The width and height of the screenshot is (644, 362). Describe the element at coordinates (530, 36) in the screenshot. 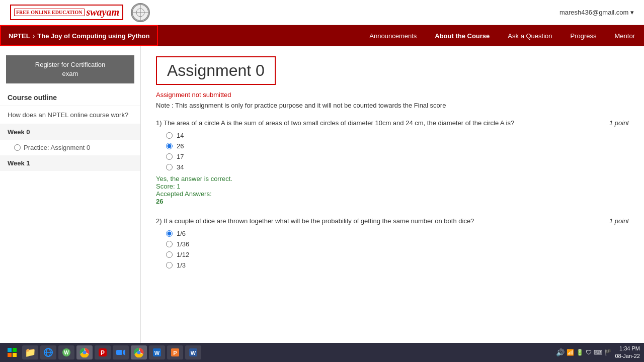

I see `nav-ask-question: Ask a Question` at that location.